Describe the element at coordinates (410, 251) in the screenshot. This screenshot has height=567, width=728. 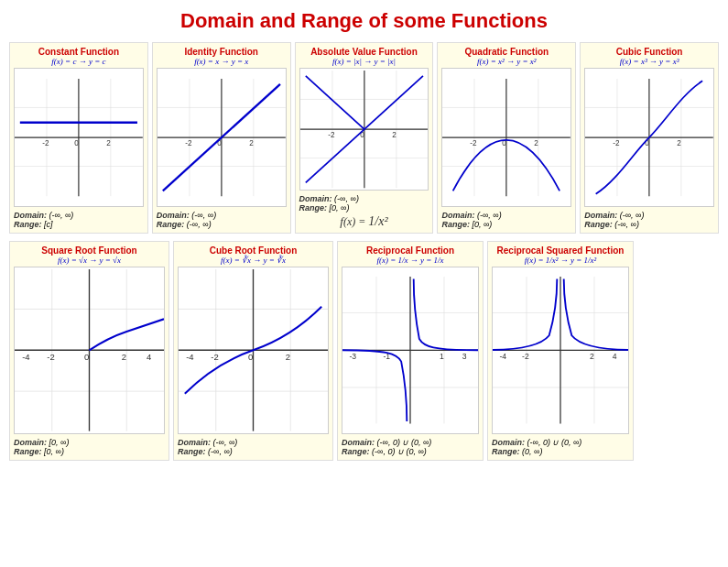
I see `reciprocal-title: Reciprocal Function` at that location.